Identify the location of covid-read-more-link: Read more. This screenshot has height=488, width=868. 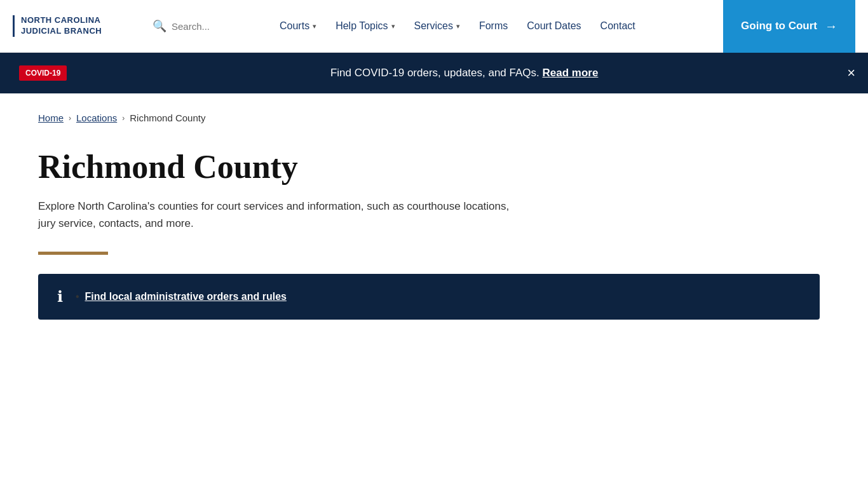
(571, 72).